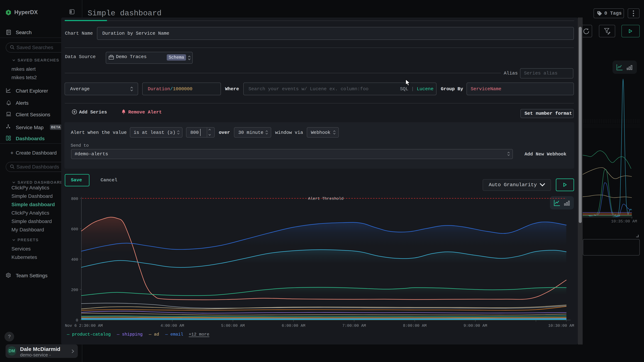 Image resolution: width=644 pixels, height=362 pixels. I want to click on svg-text: 400, so click(74, 260).